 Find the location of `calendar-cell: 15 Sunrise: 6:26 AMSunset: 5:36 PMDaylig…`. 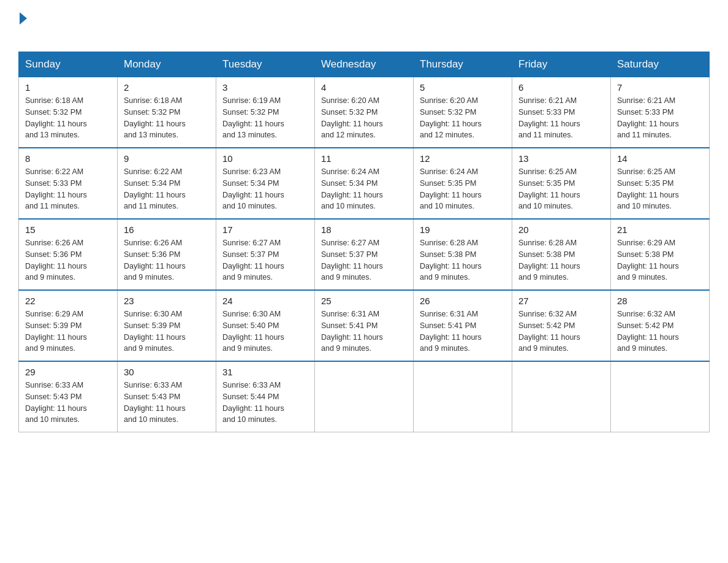

calendar-cell: 15 Sunrise: 6:26 AMSunset: 5:36 PMDaylig… is located at coordinates (69, 255).